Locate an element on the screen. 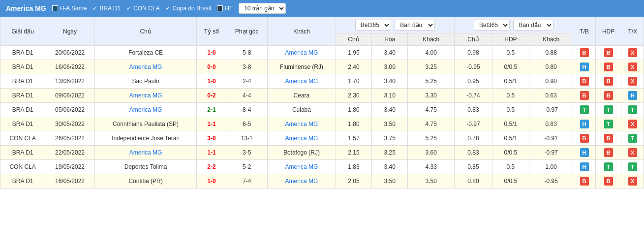  ty-so-cell: 0-0 is located at coordinates (212, 67).